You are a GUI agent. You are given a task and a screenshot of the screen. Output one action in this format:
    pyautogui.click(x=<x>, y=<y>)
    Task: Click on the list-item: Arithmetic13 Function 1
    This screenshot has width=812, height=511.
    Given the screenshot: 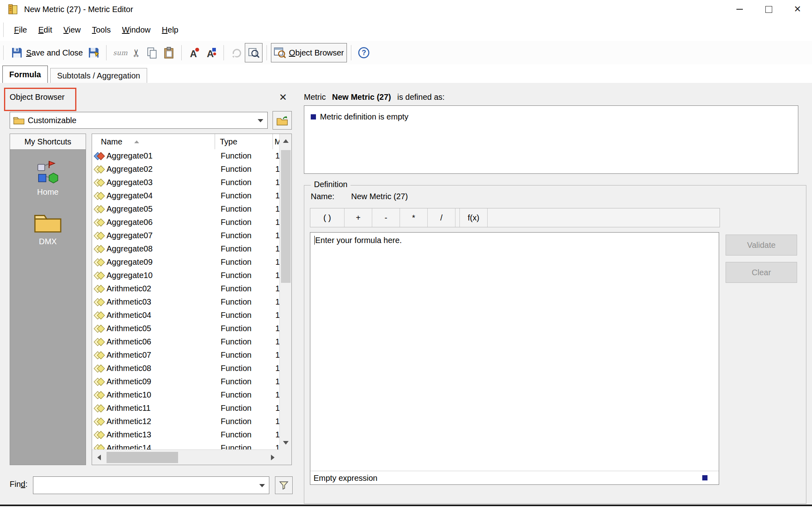 What is the action you would take?
    pyautogui.click(x=186, y=435)
    